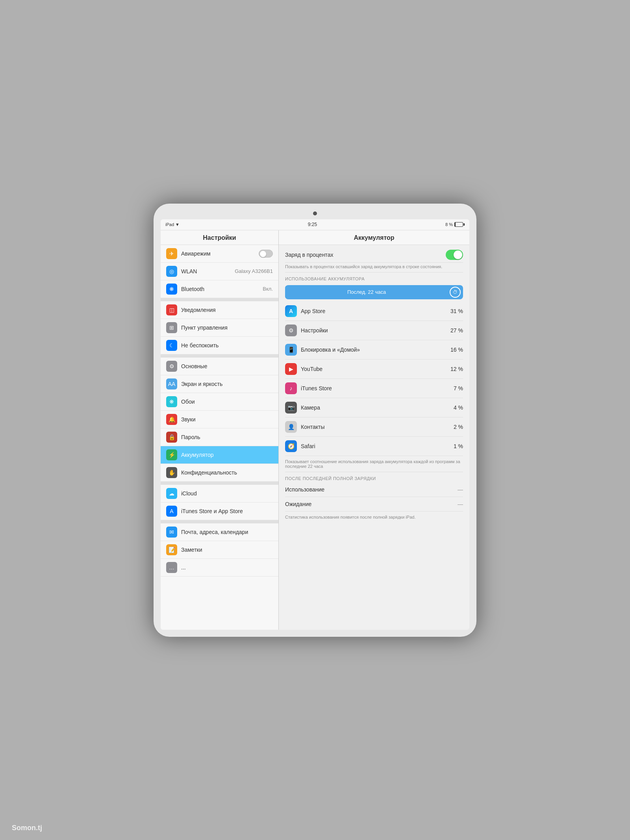  I want to click on sidebar-item-general: ⚙ Основные, so click(220, 366).